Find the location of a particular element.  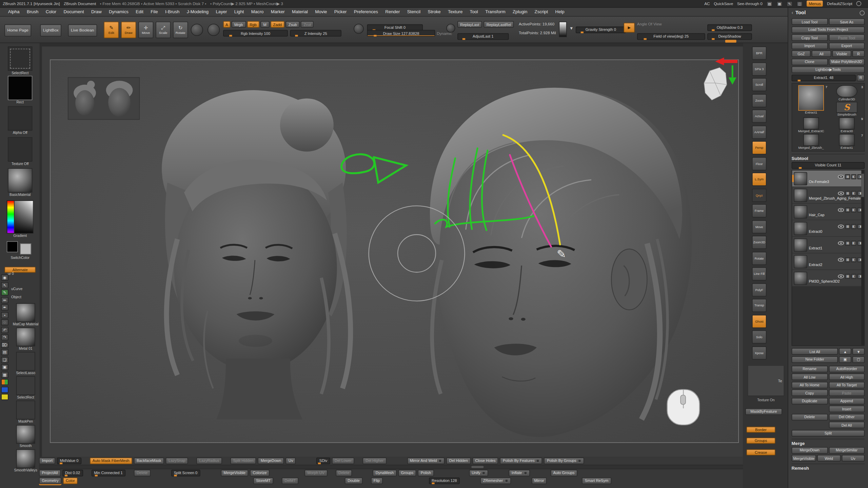

paint-mode-chip: Rgb is located at coordinates (253, 24).